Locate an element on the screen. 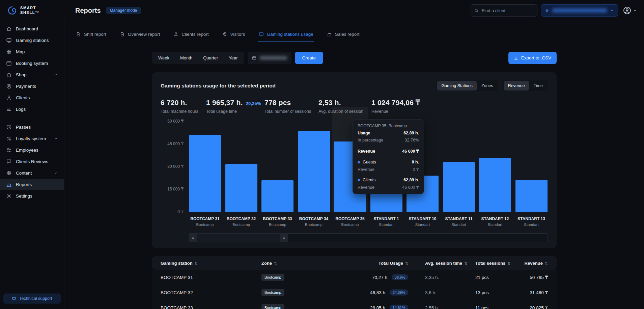  sidebar-item-gaming-stations: Gaming stations is located at coordinates (32, 40).